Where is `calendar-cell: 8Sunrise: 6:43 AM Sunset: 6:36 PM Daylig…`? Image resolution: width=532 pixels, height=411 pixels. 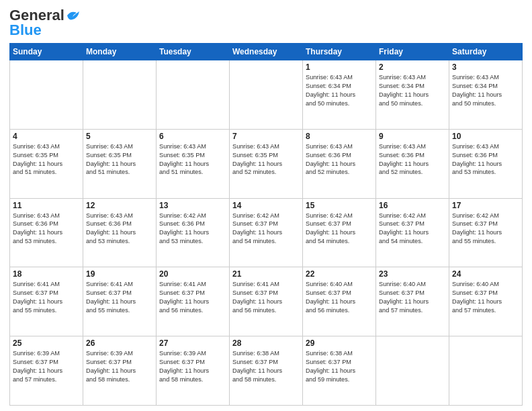
calendar-cell: 8Sunrise: 6:43 AM Sunset: 6:36 PM Daylig… is located at coordinates (340, 164).